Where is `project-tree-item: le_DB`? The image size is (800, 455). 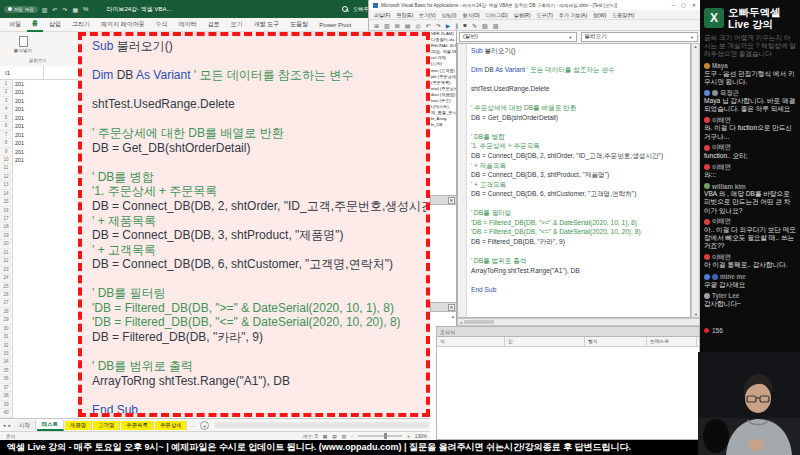
project-tree-item: le_DB is located at coordinates (443, 125).